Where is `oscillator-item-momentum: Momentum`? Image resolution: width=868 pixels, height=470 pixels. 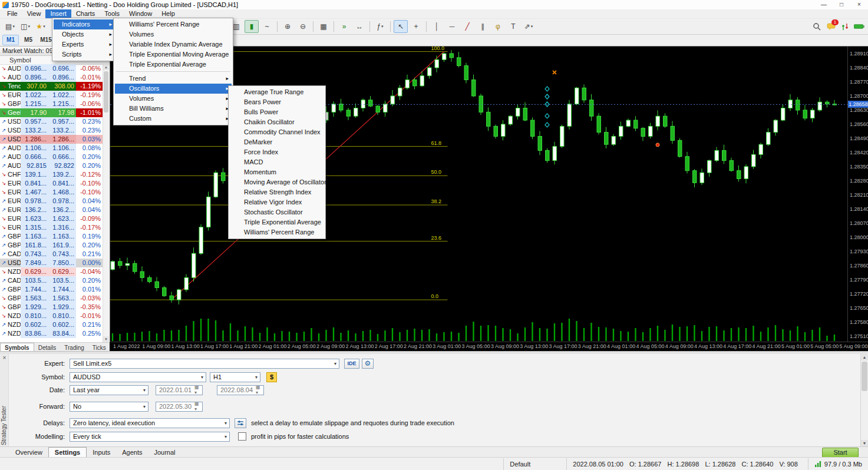
oscillator-item-momentum: Momentum is located at coordinates (277, 172).